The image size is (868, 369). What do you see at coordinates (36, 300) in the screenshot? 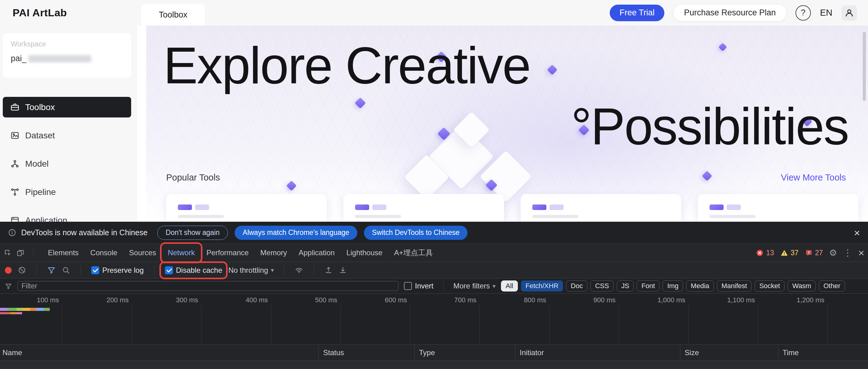
I see `timeline-label: 100 ms` at bounding box center [36, 300].